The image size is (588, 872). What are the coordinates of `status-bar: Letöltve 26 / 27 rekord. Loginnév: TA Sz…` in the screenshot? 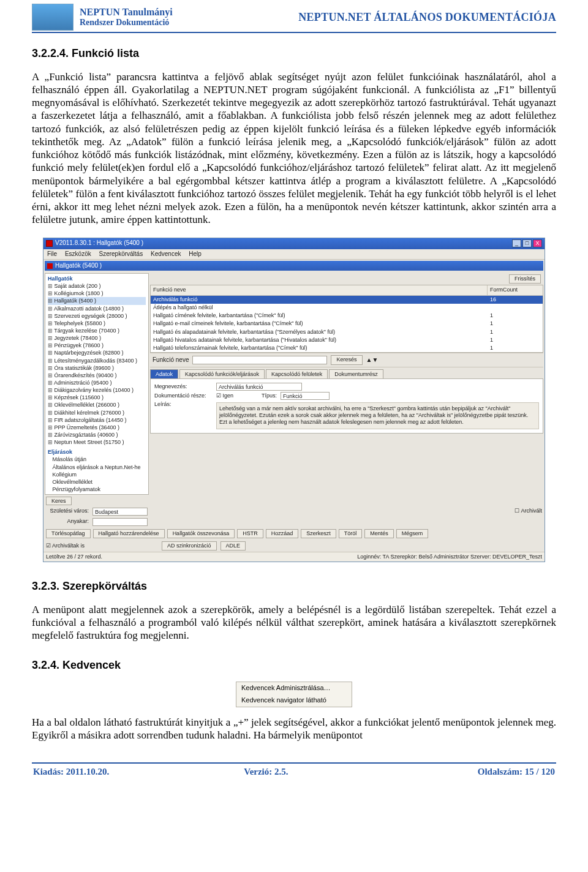 It's located at (294, 557).